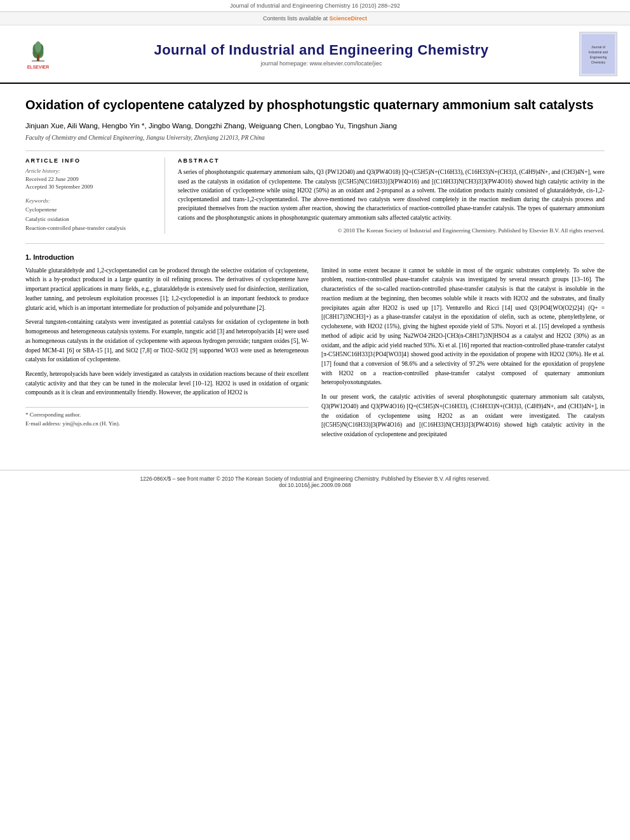  What do you see at coordinates (321, 63) in the screenshot?
I see `journal-homepage: journal homepage: www.elsevier.com/locat…` at bounding box center [321, 63].